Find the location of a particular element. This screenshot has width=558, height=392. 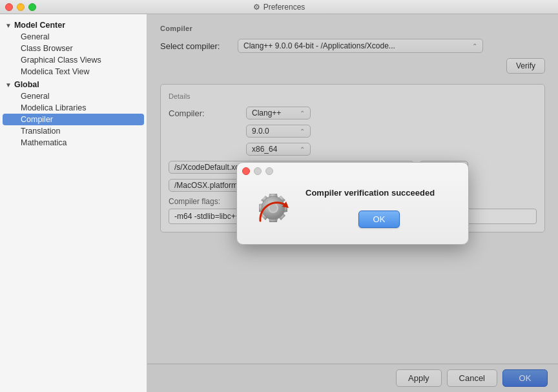

window-title: ⚙ Preferences is located at coordinates (279, 7).